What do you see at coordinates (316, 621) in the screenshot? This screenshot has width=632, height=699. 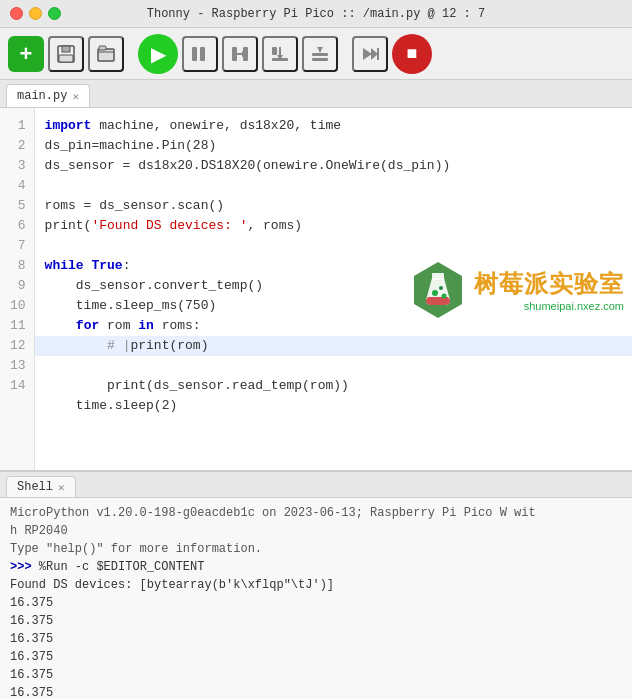 I see `shell-line-7: 16.375` at bounding box center [316, 621].